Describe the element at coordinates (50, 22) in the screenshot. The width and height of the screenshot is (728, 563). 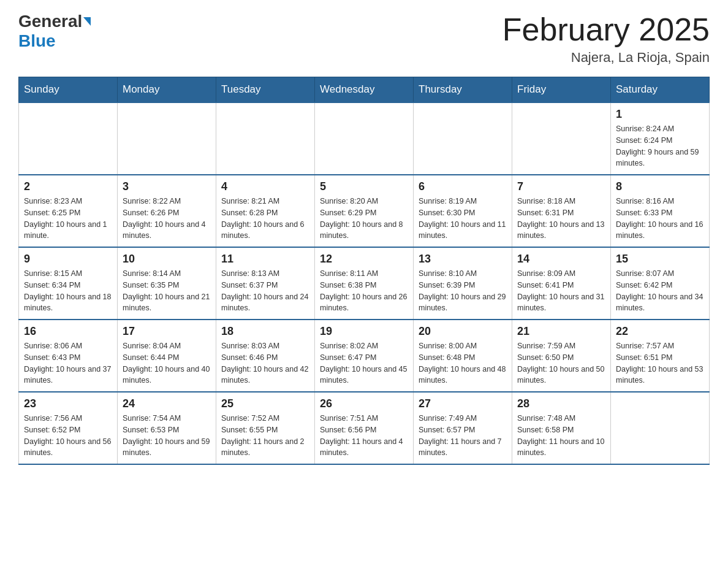
I see `logo-text-general: General` at that location.